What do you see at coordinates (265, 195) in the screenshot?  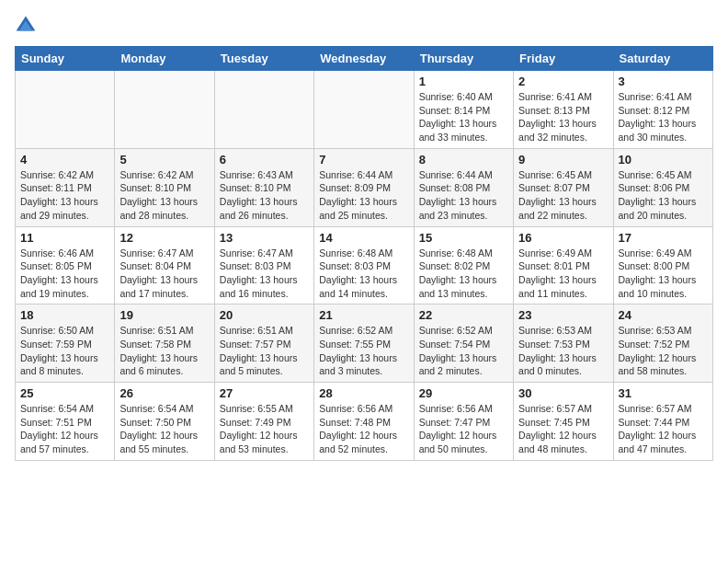 I see `cell-content: Sunrise: 6:43 AMSunset: 8:10 PMDaylight:…` at bounding box center [265, 195].